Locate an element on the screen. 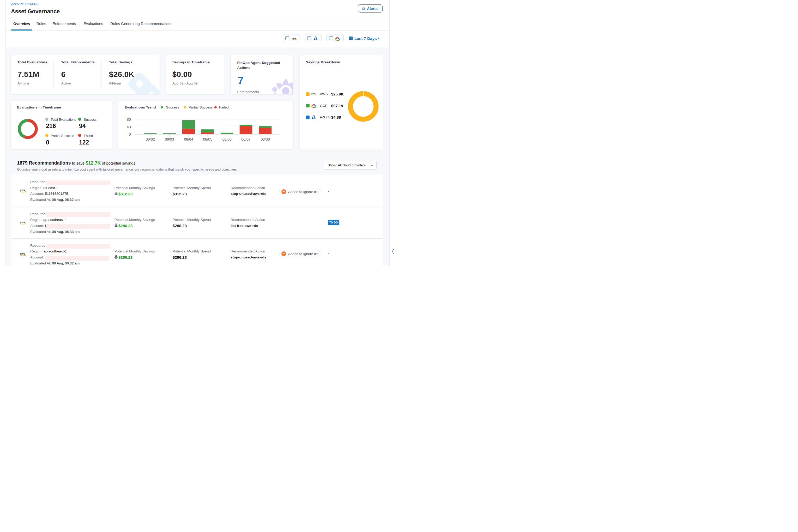 This screenshot has width=798, height=532. svg-text: 40 is located at coordinates (129, 127).